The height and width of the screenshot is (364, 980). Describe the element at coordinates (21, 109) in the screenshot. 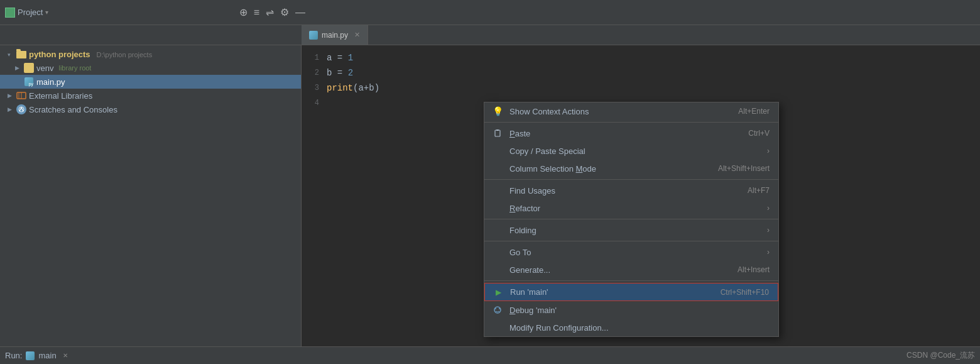

I see `scratches-icon` at that location.